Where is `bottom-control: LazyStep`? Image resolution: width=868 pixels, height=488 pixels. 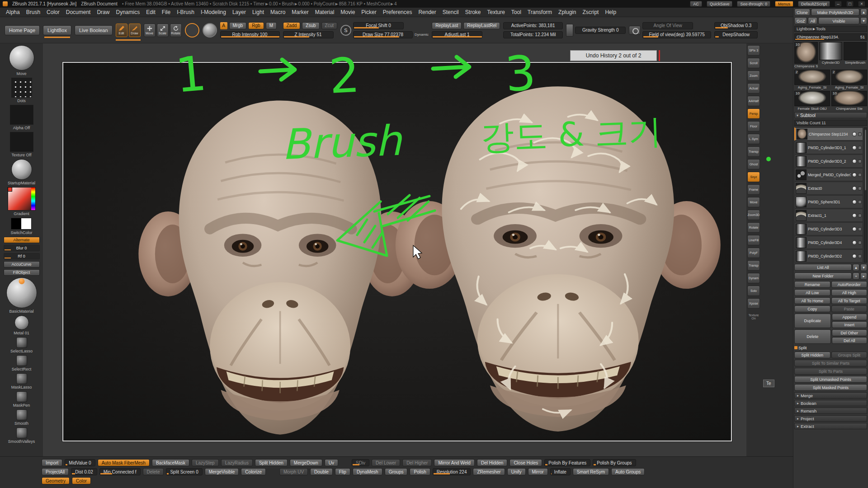 bottom-control: LazyStep is located at coordinates (205, 463).